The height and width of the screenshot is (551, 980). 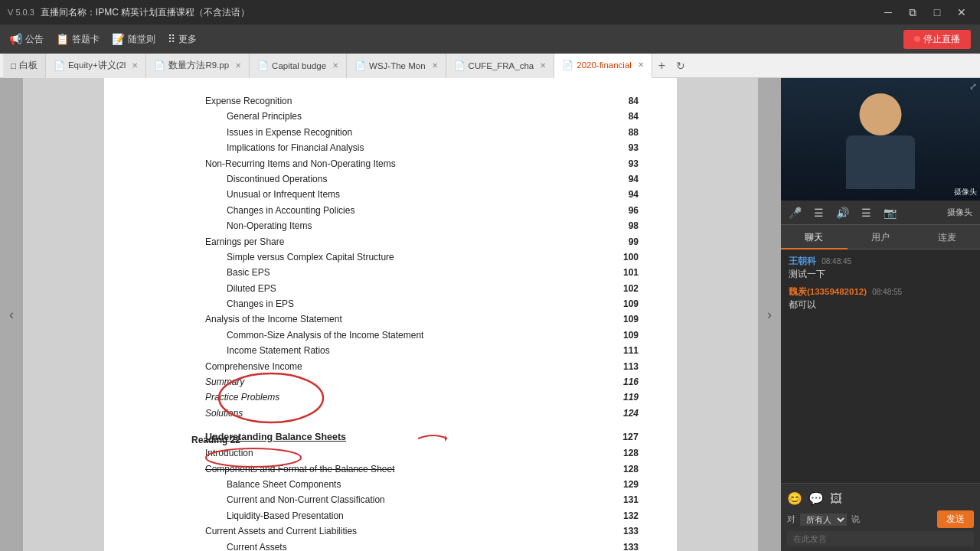 I want to click on emoji-bubble-button: 💬, so click(x=816, y=499).